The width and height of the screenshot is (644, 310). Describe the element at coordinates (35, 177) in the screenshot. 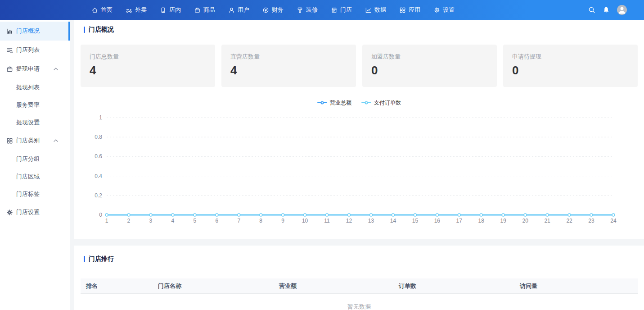

I see `sidebar-subitem-store-region: 门店区域` at that location.